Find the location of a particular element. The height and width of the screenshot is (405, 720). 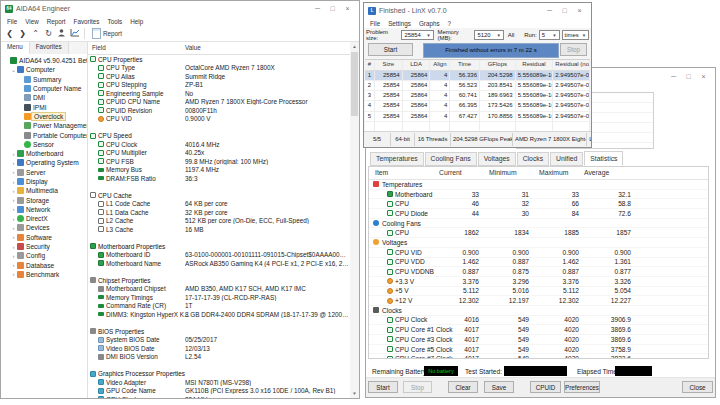

sidebar-item-config: ›Config is located at coordinates (44, 256).